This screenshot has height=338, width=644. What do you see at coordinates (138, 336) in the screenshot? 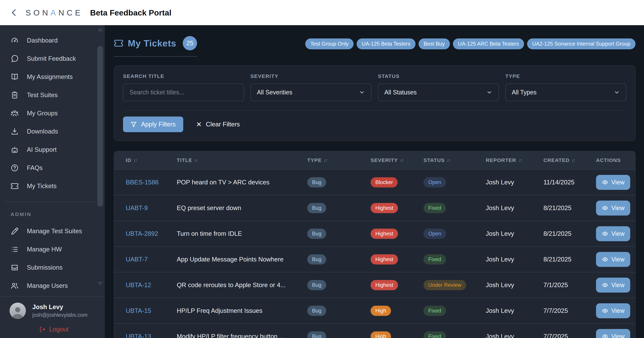
I see `ticket-id-link: UBTA-13` at bounding box center [138, 336].